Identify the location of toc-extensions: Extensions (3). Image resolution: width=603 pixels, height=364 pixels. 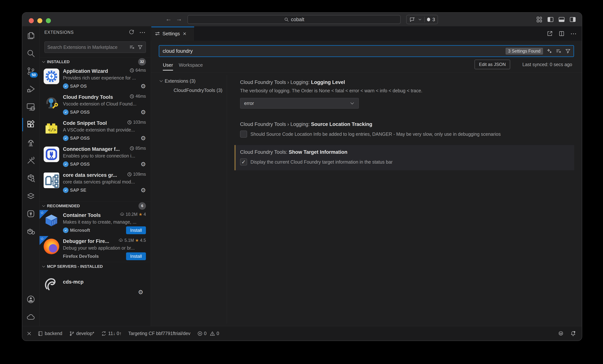
(192, 81).